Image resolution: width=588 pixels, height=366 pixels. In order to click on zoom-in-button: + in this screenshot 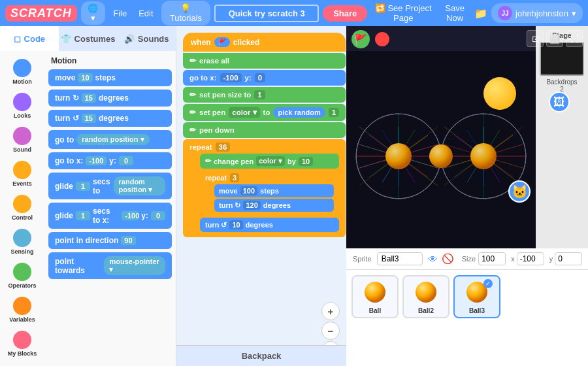, I will do `click(331, 311)`.